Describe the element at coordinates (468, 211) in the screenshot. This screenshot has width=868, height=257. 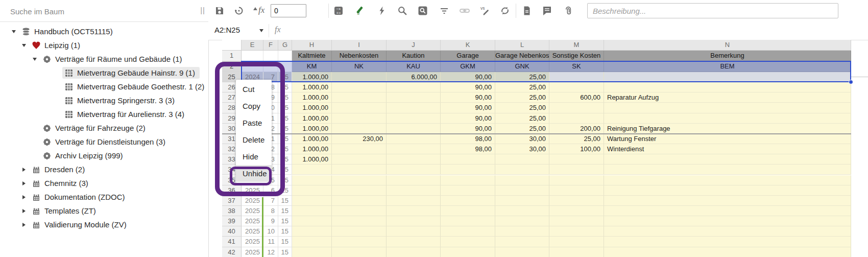
I see `cell-K38` at that location.